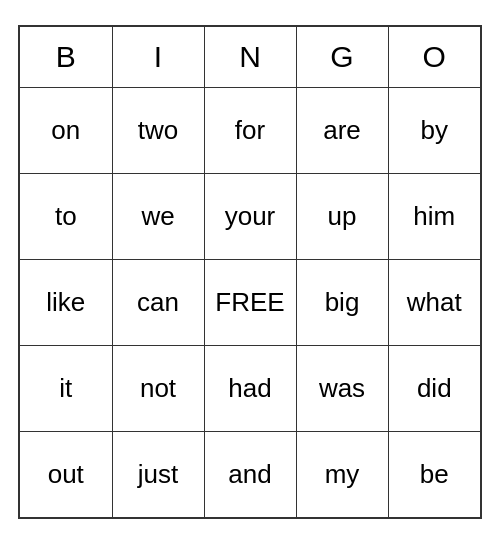 The width and height of the screenshot is (500, 544). Describe the element at coordinates (250, 57) in the screenshot. I see `col-n: N` at that location.